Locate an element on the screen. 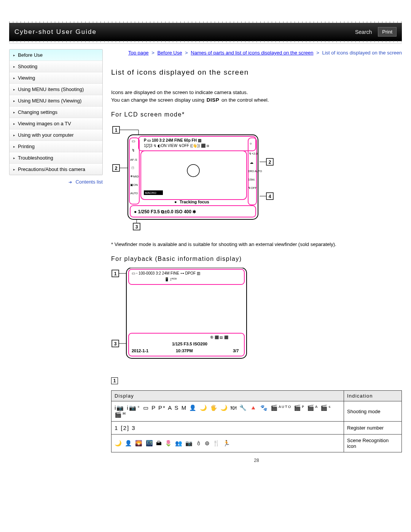 Image resolution: width=411 pixels, height=532 pixels. sidebar-item-label: Precautions/About this camera is located at coordinates (52, 169).